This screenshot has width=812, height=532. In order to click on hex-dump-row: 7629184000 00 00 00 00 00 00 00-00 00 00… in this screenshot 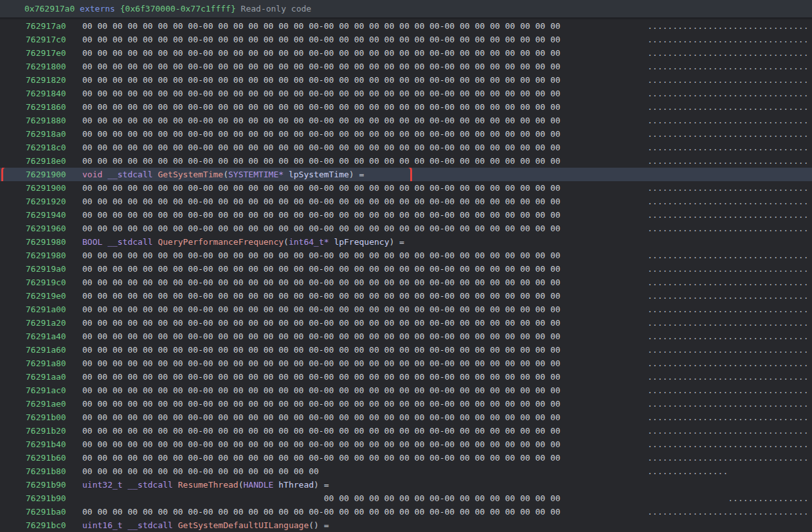, I will do `click(406, 94)`.